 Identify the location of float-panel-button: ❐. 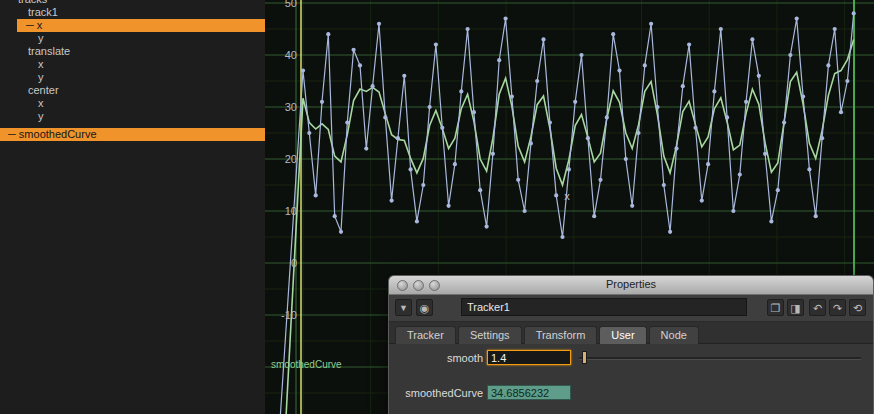
(776, 308).